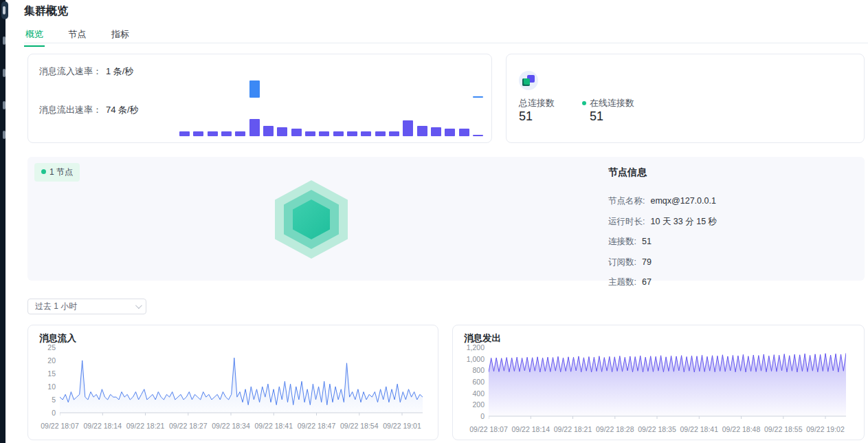  What do you see at coordinates (89, 110) in the screenshot?
I see `messages-out-rate: 消息流出速率：74 条/秒` at bounding box center [89, 110].